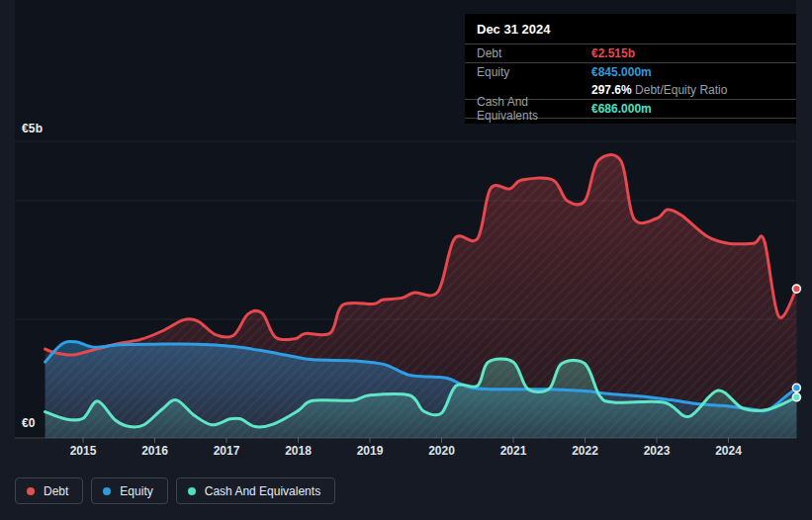  Describe the element at coordinates (83, 451) in the screenshot. I see `x-axis-year-2015: 2015` at that location.